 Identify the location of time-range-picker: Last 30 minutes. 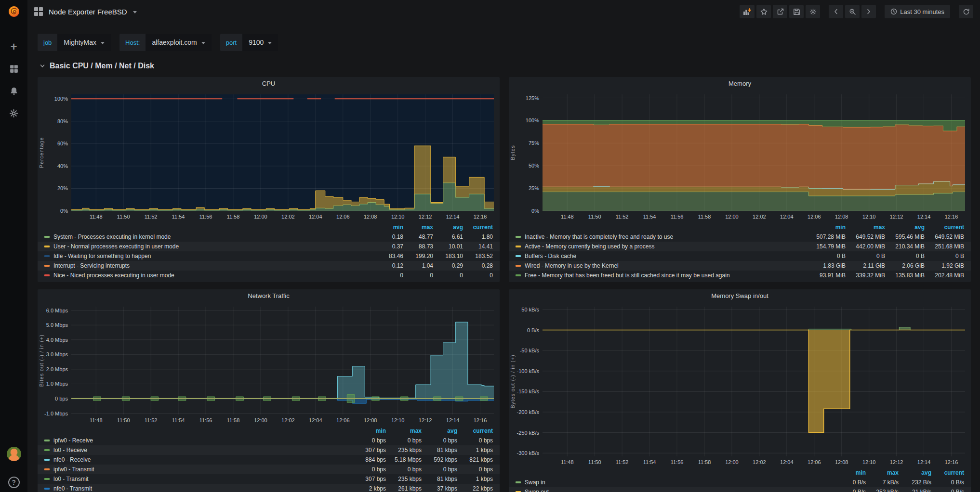
(917, 12).